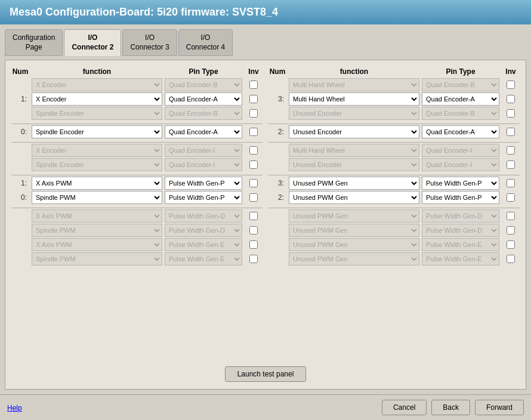  What do you see at coordinates (137, 113) in the screenshot?
I see `table-row: Spindle EncoderQuad Encoder-B` at bounding box center [137, 113].